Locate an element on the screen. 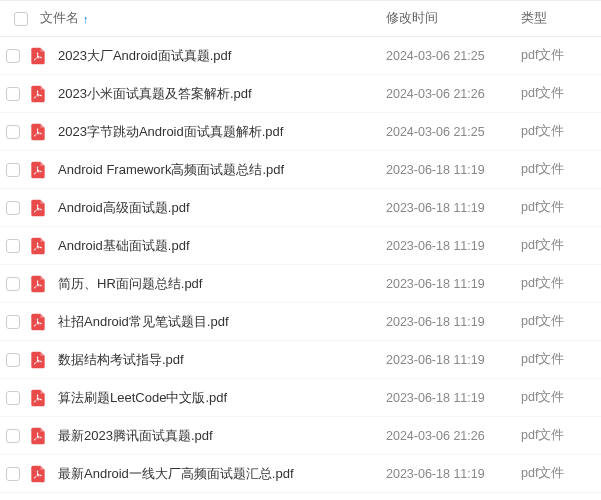  table-row: 算法刷题LeetCode中文版.pdf 2023-06-18 11:19 pdf… is located at coordinates (300, 398).